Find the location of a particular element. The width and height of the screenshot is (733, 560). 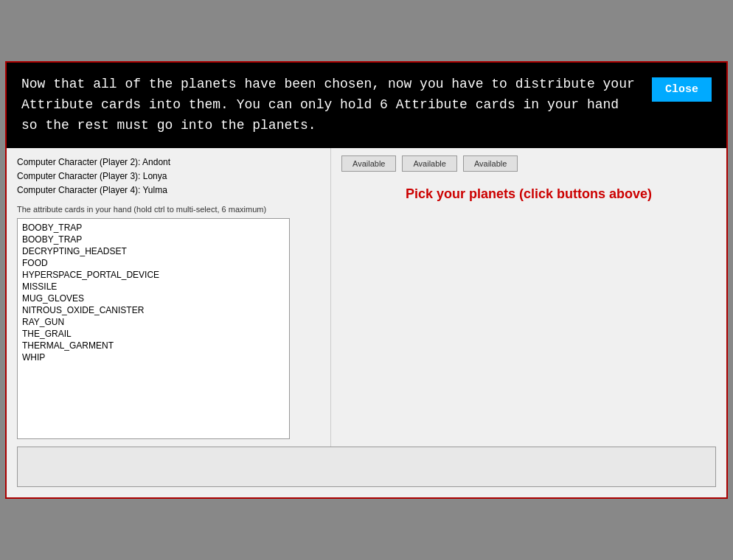

card-item: THE_GRAIL is located at coordinates (153, 334).